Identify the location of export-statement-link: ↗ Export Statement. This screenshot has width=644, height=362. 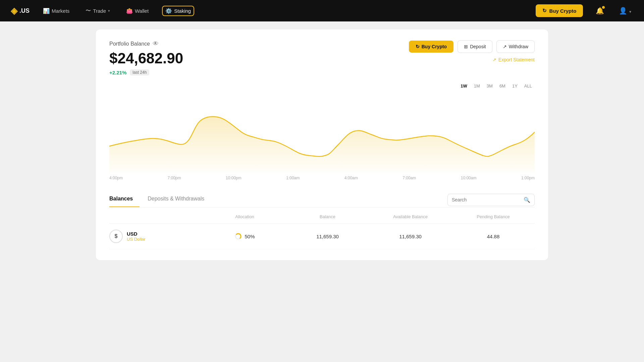
(514, 60).